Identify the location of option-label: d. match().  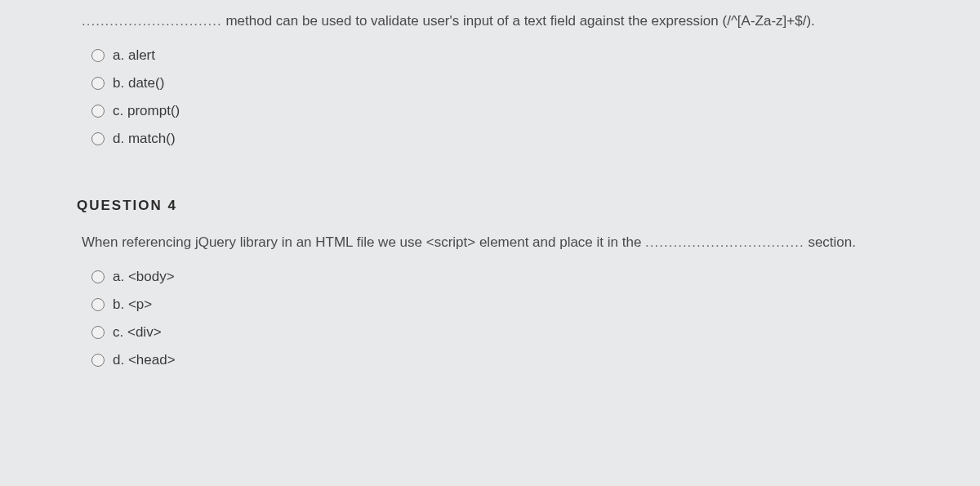
(144, 139).